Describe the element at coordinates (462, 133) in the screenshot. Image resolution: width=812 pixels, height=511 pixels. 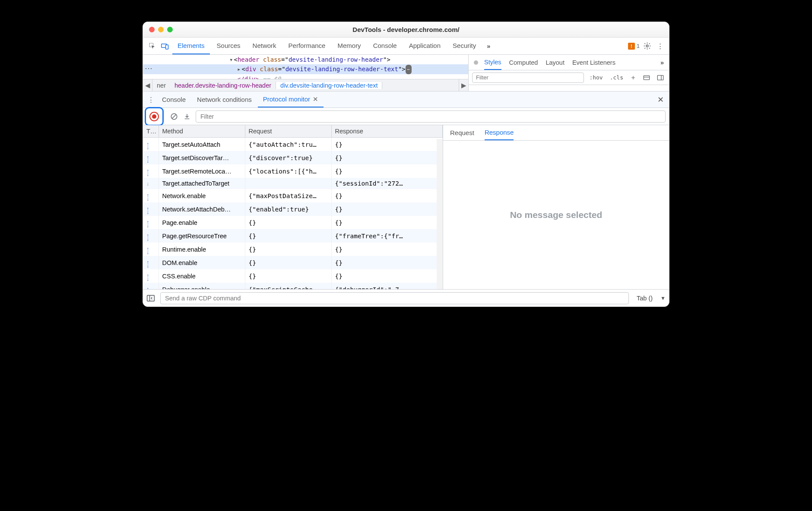
I see `detail-tab-request: Request` at that location.